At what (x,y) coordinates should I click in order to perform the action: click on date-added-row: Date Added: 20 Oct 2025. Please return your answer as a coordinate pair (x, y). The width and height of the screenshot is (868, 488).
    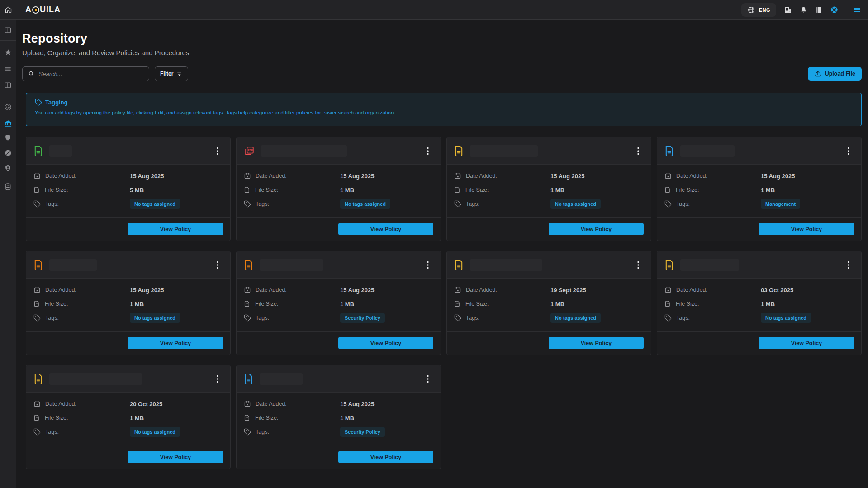
    Looking at the image, I should click on (128, 404).